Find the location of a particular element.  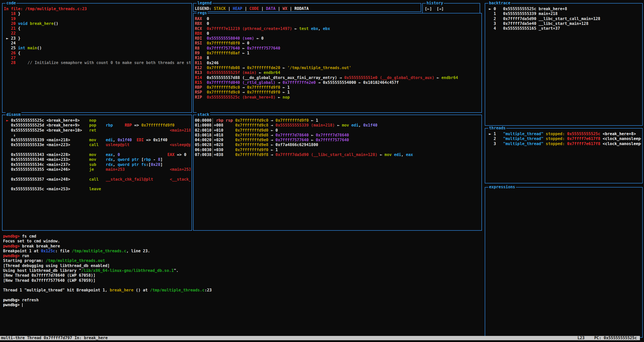

terminal-line: 28 // Initialize semaphore with count 0 … is located at coordinates (97, 63).